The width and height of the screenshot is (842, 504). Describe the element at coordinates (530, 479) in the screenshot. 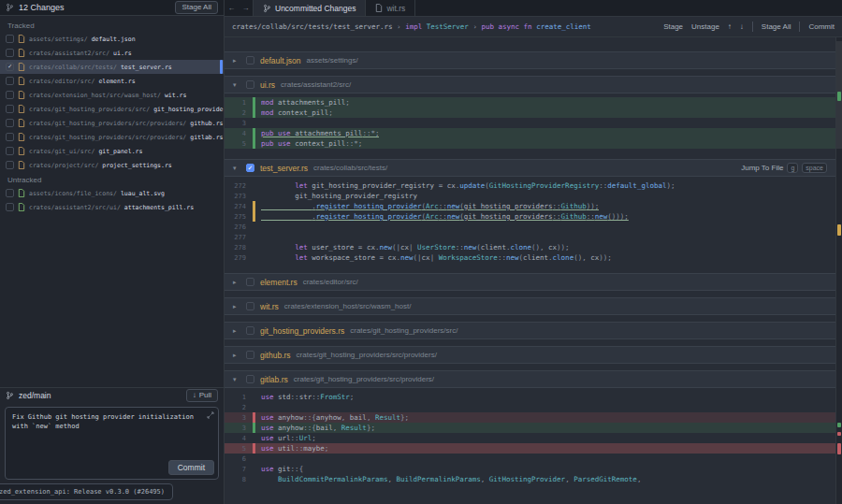

I see `code-line: 8 BuildCommitPermalinkParams, BuildPerma…` at that location.